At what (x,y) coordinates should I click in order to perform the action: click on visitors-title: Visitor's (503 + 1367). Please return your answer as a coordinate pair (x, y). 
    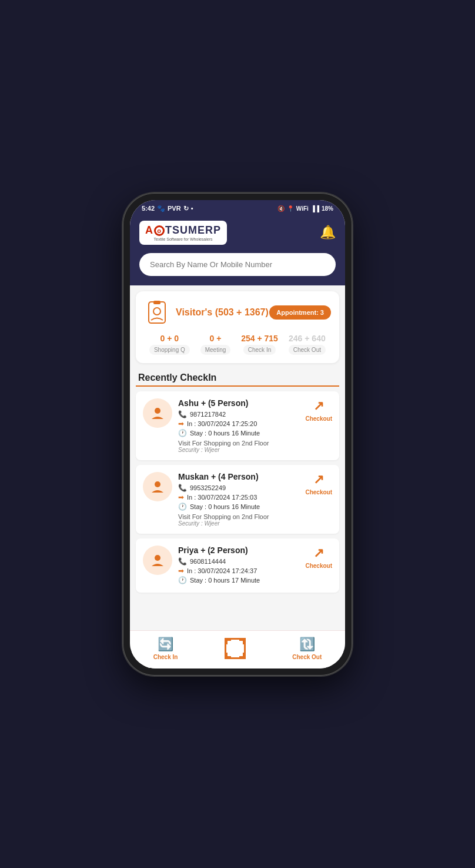
    Looking at the image, I should click on (222, 312).